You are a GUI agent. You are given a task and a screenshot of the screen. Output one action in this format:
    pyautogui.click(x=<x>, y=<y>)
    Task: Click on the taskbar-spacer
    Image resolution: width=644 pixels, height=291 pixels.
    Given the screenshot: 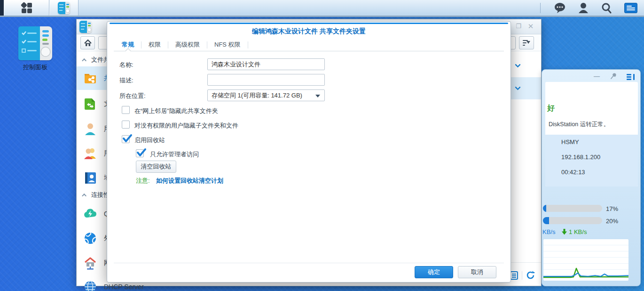 What is the action you would take?
    pyautogui.click(x=309, y=8)
    